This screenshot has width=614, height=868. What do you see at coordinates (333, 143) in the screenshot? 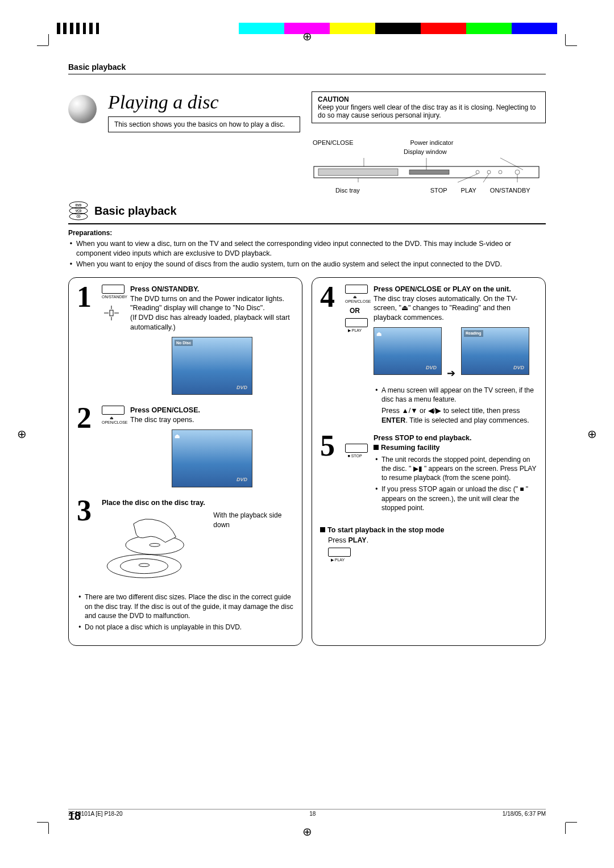
I see `diagram-label: OPEN/CLOSE` at bounding box center [333, 143].